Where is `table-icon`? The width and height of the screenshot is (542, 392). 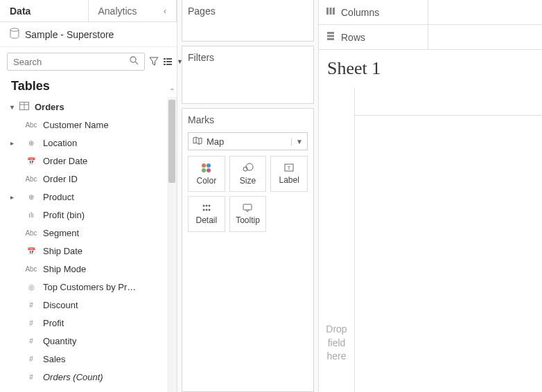 table-icon is located at coordinates (24, 107).